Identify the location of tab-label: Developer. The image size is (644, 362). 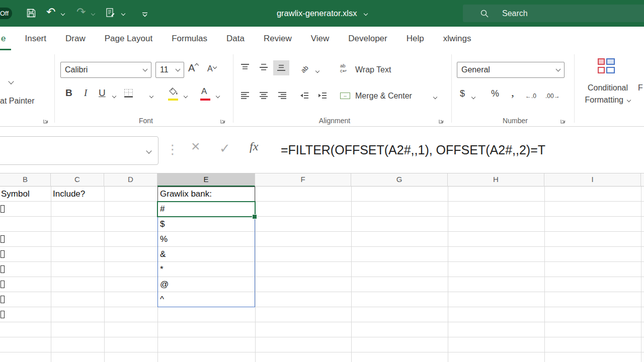
(368, 38).